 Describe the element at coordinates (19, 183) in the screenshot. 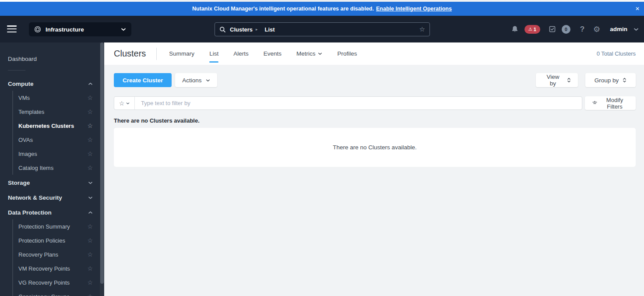

I see `section-label: Storage` at that location.